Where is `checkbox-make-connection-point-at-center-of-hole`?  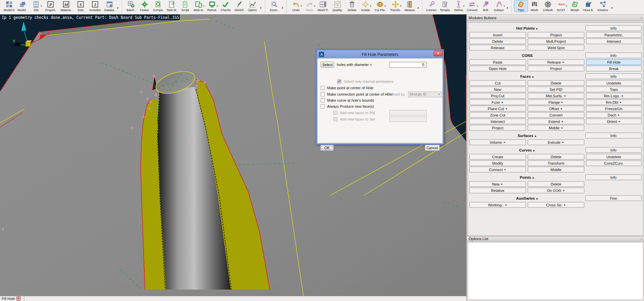
checkbox-make-connection-point-at-center-of-hole is located at coordinates (323, 94).